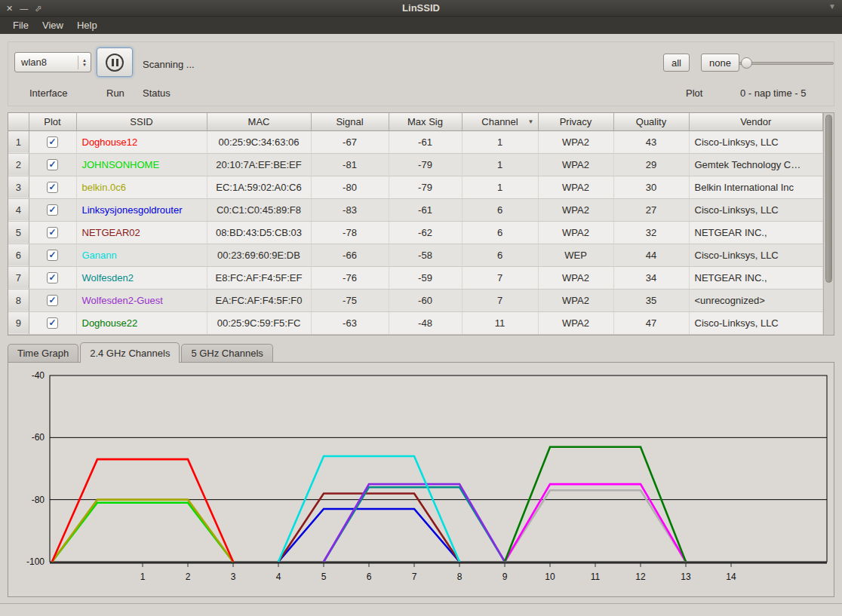 This screenshot has width=842, height=616. Describe the element at coordinates (416, 300) in the screenshot. I see `table-row: 8✓Wolfesden2-GuestEA:FC:AF:F4:5F:F0-75-6…` at that location.